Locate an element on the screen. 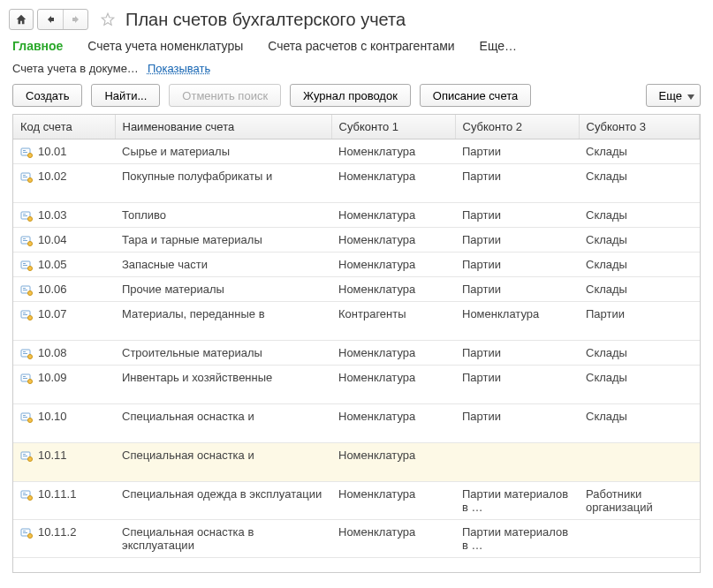  cell-code: 10.10 is located at coordinates (53, 417).